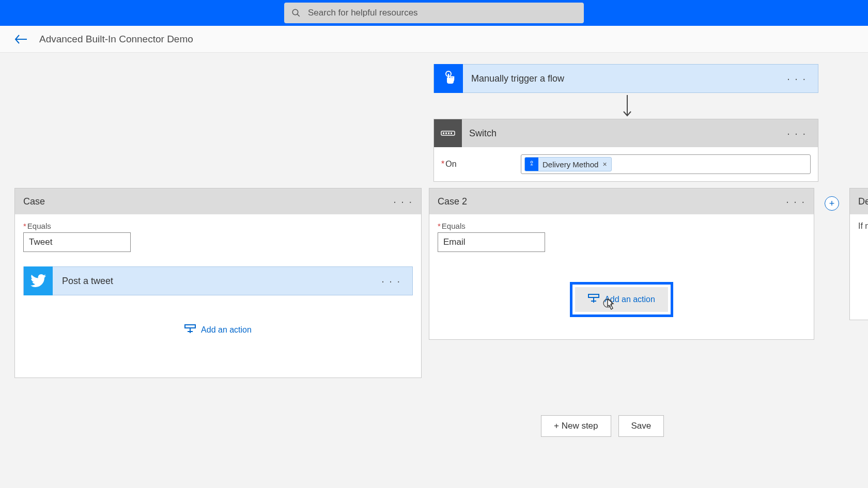 This screenshot has height=488, width=868. What do you see at coordinates (626, 133) in the screenshot?
I see `switch-header: Switch · · ·` at bounding box center [626, 133].